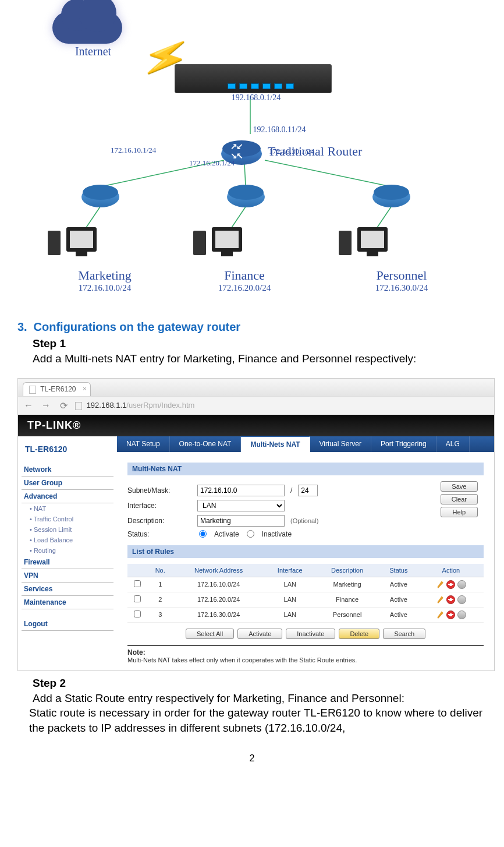 The height and width of the screenshot is (847, 504). Describe the element at coordinates (241, 490) in the screenshot. I see `subnet-input` at that location.